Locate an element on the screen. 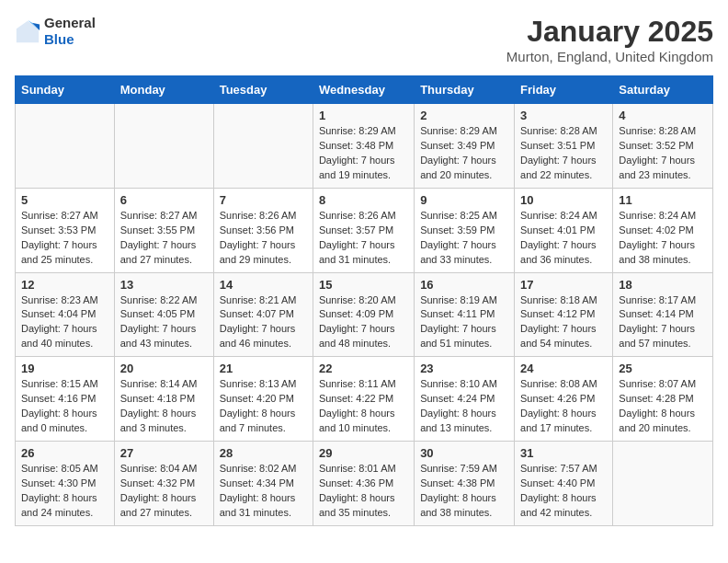 The height and width of the screenshot is (563, 728). week-row-4: 19Sunrise: 8:15 AM Sunset: 4:16 PM Dayli… is located at coordinates (364, 399).